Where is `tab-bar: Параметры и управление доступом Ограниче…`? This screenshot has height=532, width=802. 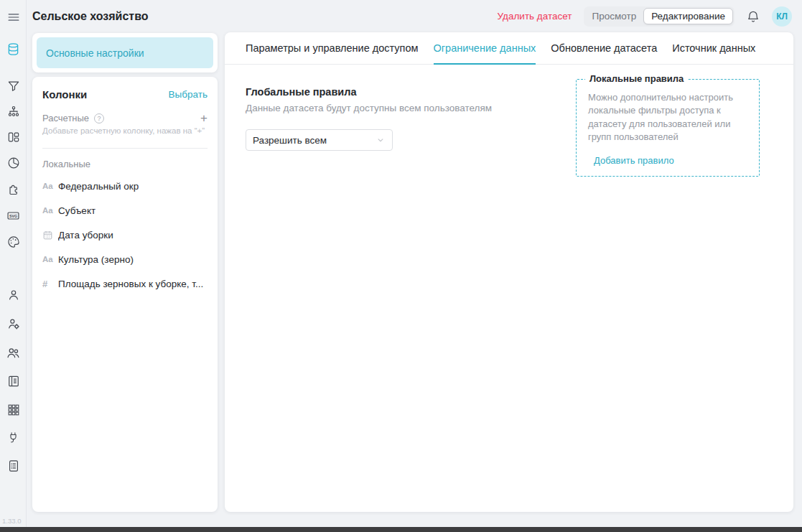 tab-bar: Параметры и управление доступом Ограниче… is located at coordinates (509, 49).